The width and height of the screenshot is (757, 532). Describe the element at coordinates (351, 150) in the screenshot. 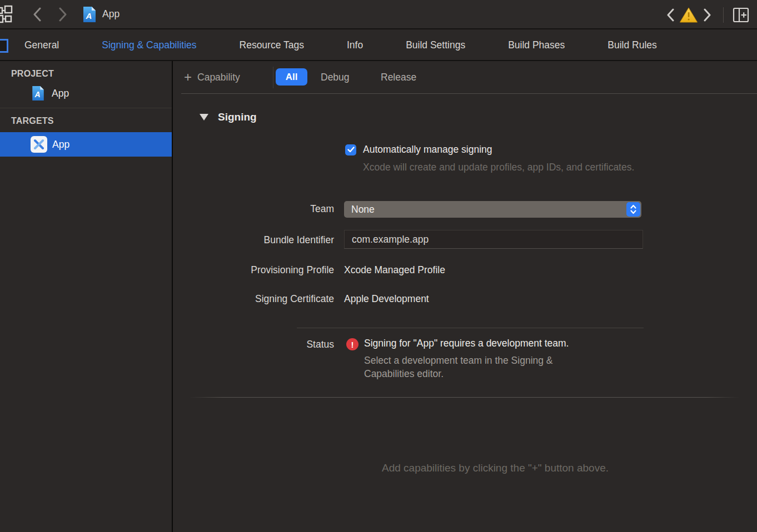

I see `auto-manage-checkbox` at that location.